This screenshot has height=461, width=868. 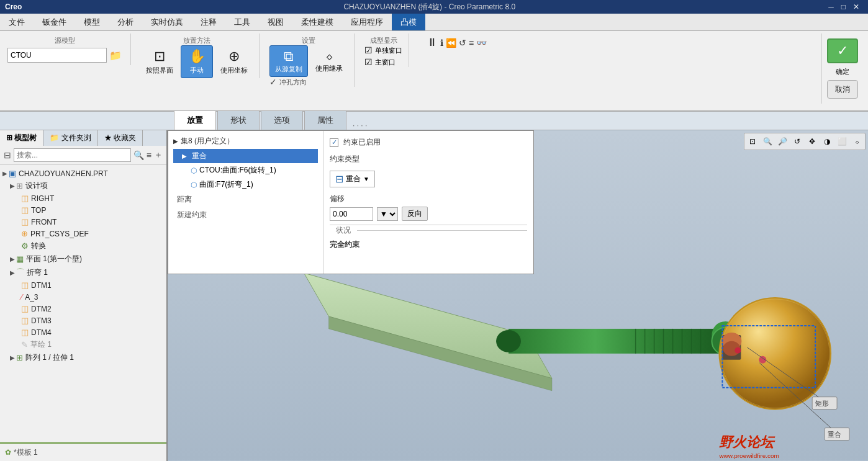 What do you see at coordinates (428, 213) in the screenshot?
I see `offset-row: ▼ 反向` at bounding box center [428, 213].